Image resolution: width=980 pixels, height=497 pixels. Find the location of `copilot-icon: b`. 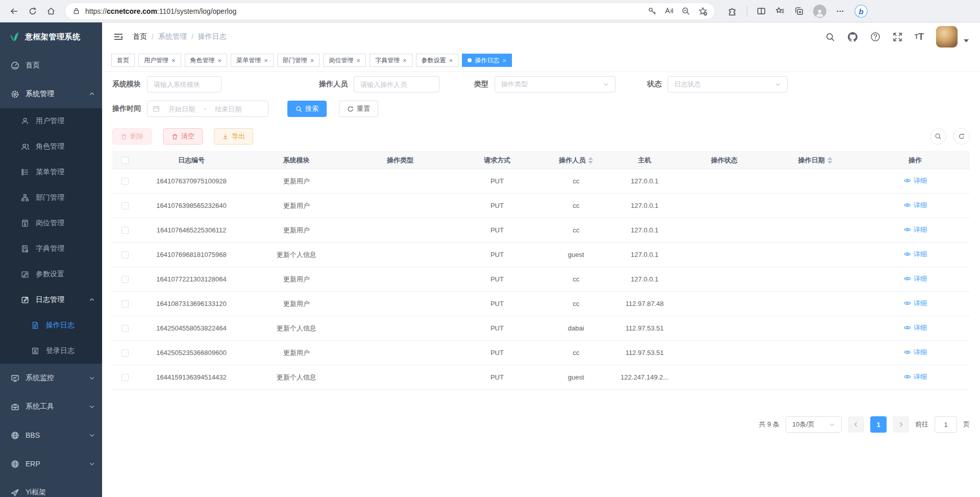

copilot-icon: b is located at coordinates (861, 11).